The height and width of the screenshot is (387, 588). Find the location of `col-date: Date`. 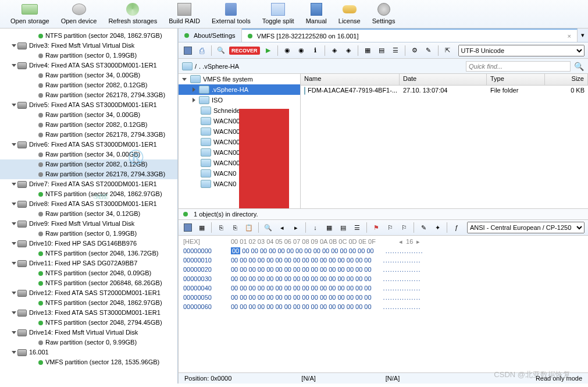

col-date: Date is located at coordinates (443, 79).